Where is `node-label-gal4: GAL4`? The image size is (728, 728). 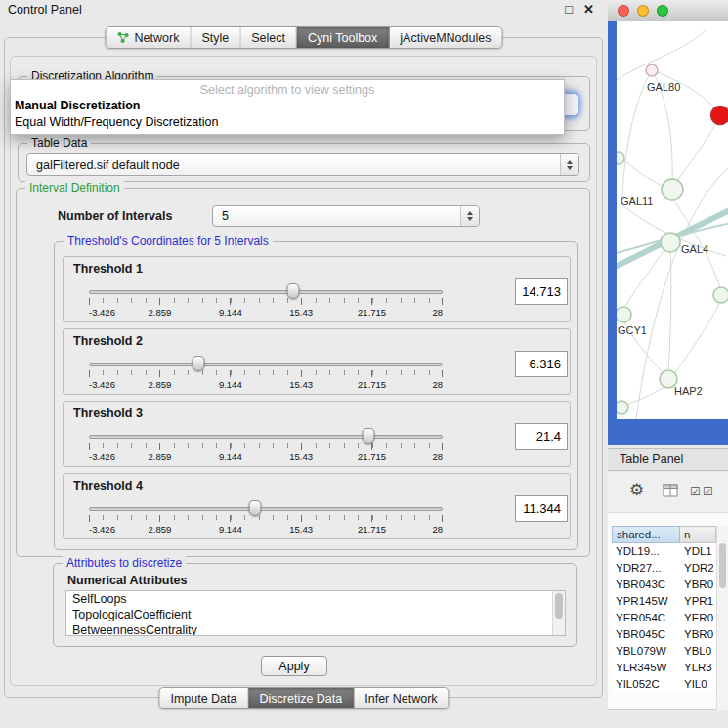 node-label-gal4: GAL4 is located at coordinates (695, 249).